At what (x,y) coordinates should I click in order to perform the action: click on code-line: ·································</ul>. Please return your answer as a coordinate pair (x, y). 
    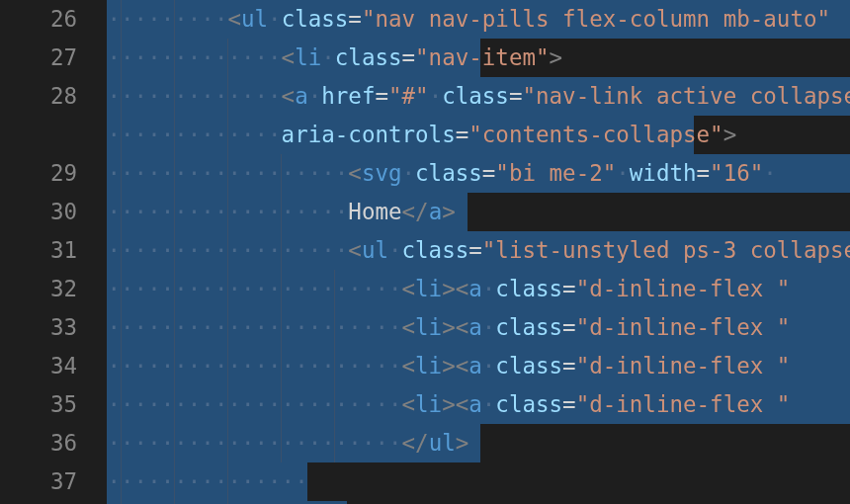
    Looking at the image, I should click on (478, 443).